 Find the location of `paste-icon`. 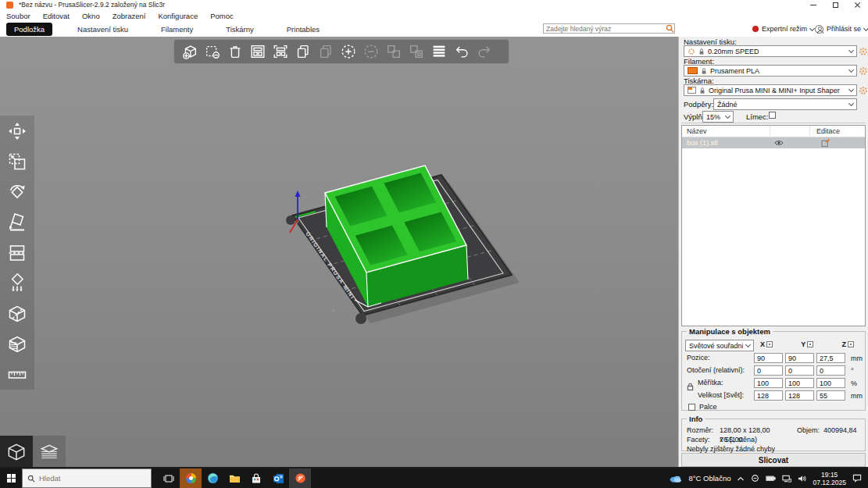

paste-icon is located at coordinates (326, 52).